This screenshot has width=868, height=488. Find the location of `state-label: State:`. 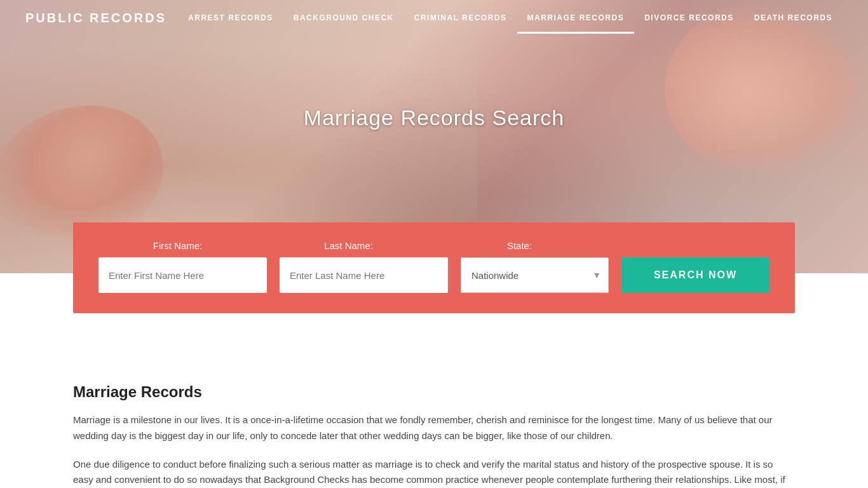

state-label: State: is located at coordinates (520, 245).